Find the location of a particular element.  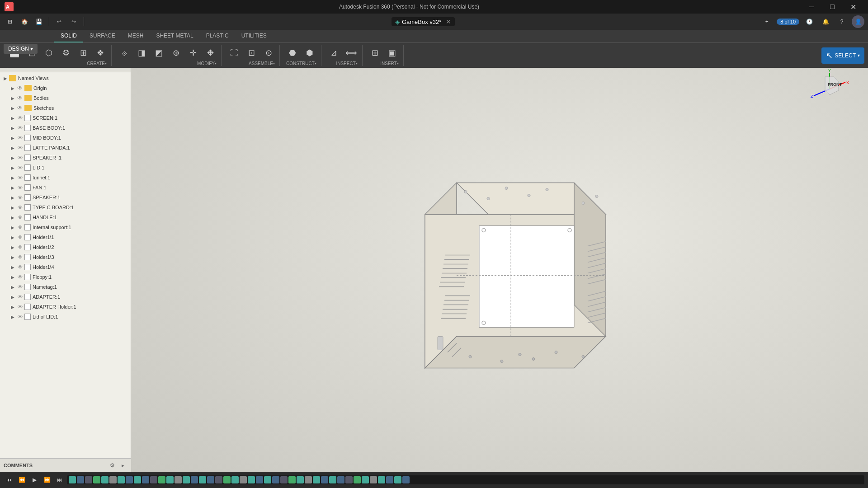

joint-button: ⛶ is located at coordinates (234, 53).